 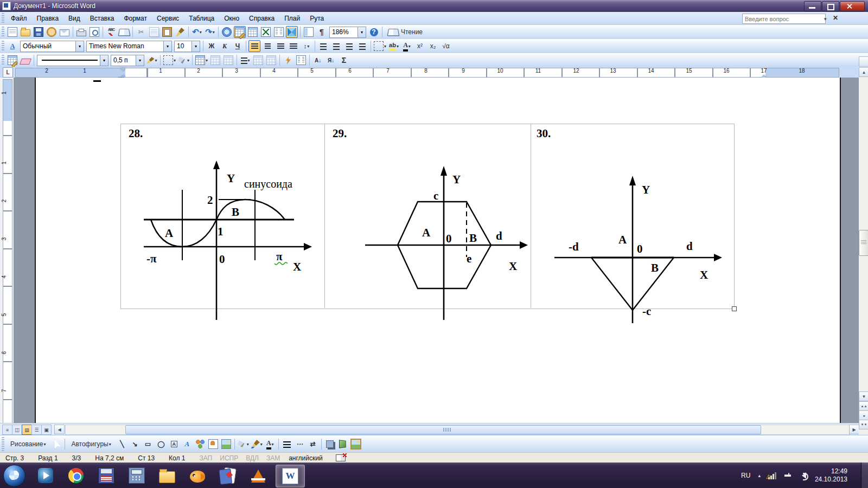 I want to click on figure-30-triangle: Y -d A 0 d B -c X, so click(x=632, y=226).